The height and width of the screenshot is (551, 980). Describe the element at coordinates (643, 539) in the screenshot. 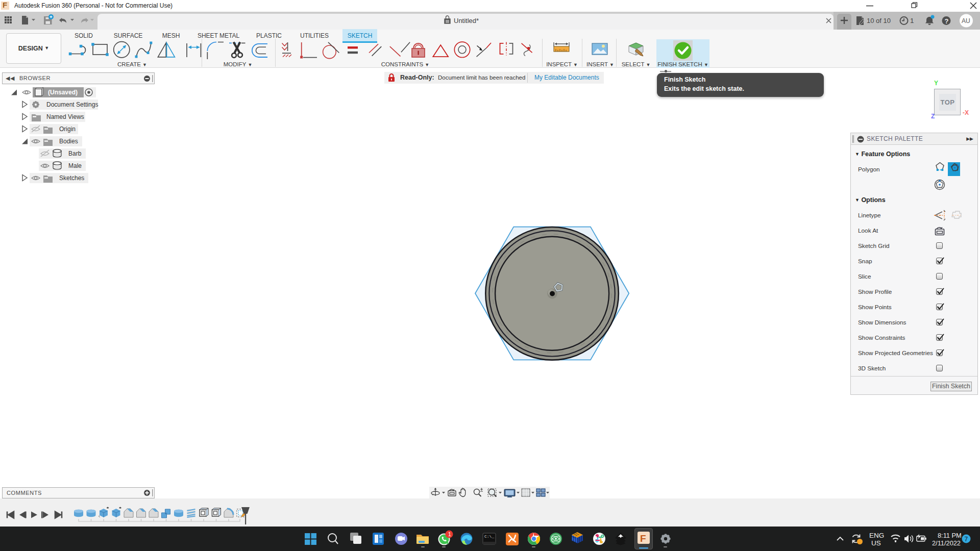

I see `svg-text: F` at that location.